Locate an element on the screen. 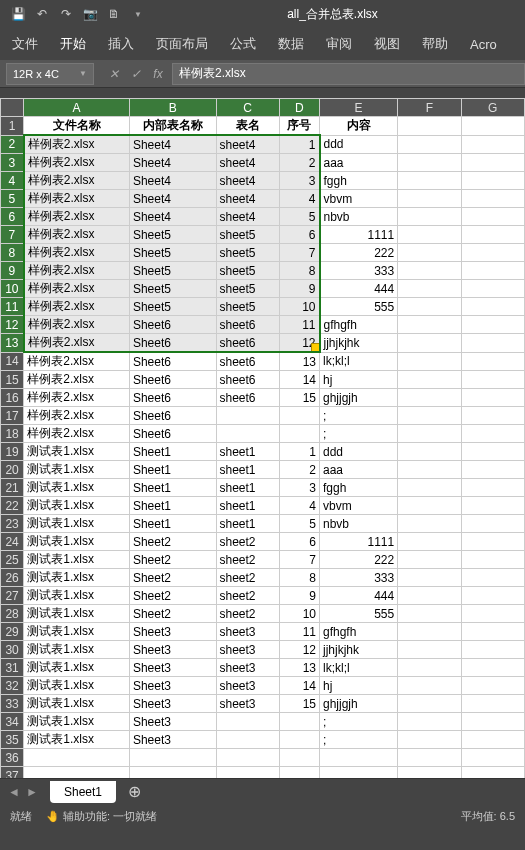  cell-E28: 555 is located at coordinates (359, 614).